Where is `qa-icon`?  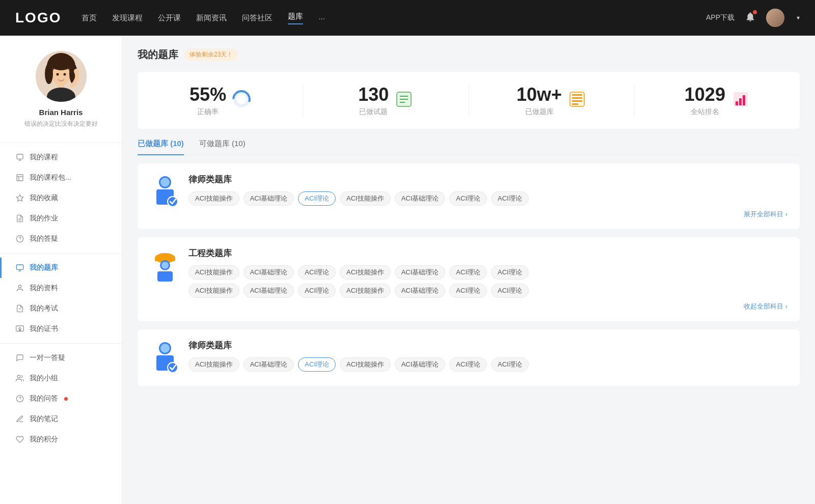
qa-icon is located at coordinates (20, 239).